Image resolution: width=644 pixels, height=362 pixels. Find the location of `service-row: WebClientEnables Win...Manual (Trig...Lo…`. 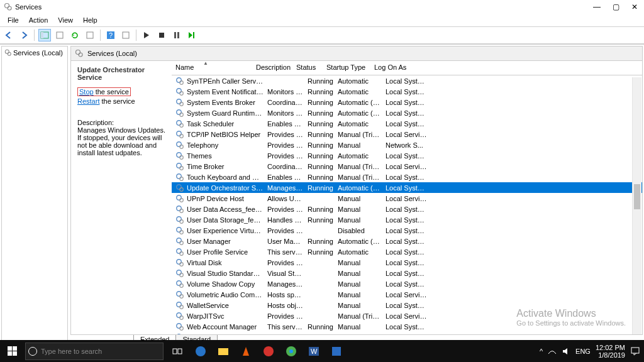

service-row: WebClientEnables Win...Manual (Trig...Lo… is located at coordinates (407, 333).